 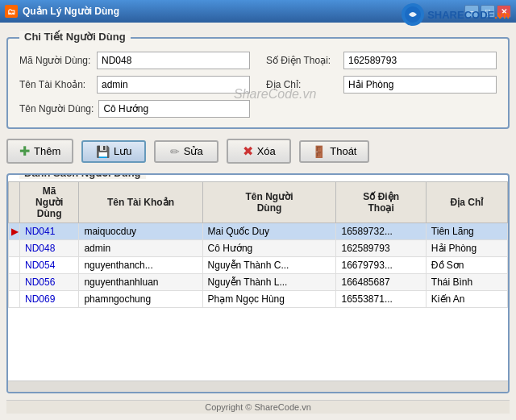 What do you see at coordinates (258, 152) in the screenshot?
I see `buttons-row: ✚ Thêm 💾 Lưu ✏ Sửa ✖ Xóa 🚪 Thoát` at bounding box center [258, 152].